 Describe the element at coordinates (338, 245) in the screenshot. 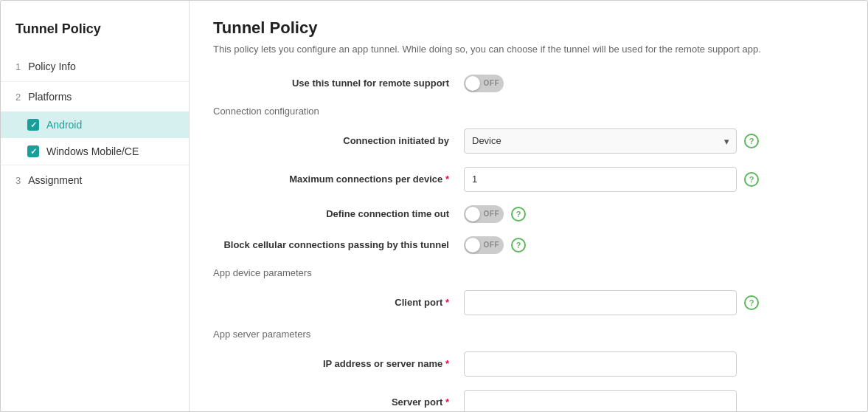

I see `block-cellular-label: Block cellular connections passing by th…` at that location.